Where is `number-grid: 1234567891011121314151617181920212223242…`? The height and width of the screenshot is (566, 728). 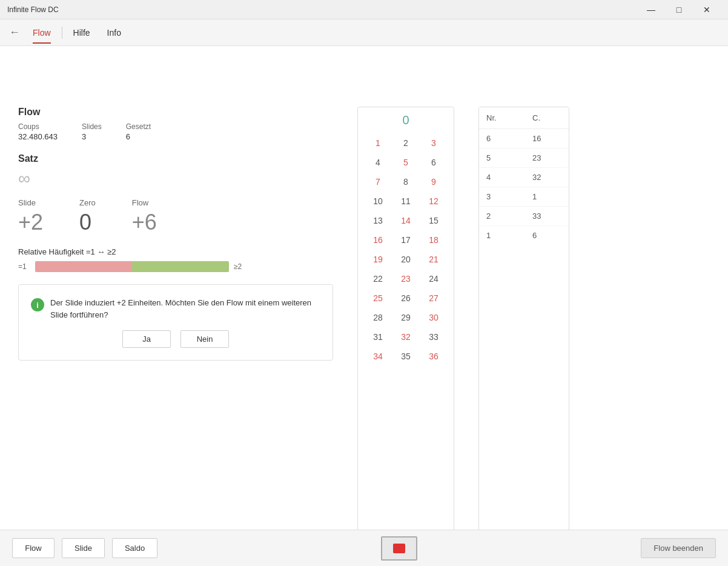
number-grid: 1234567891011121314151617181920212223242… is located at coordinates (406, 250).